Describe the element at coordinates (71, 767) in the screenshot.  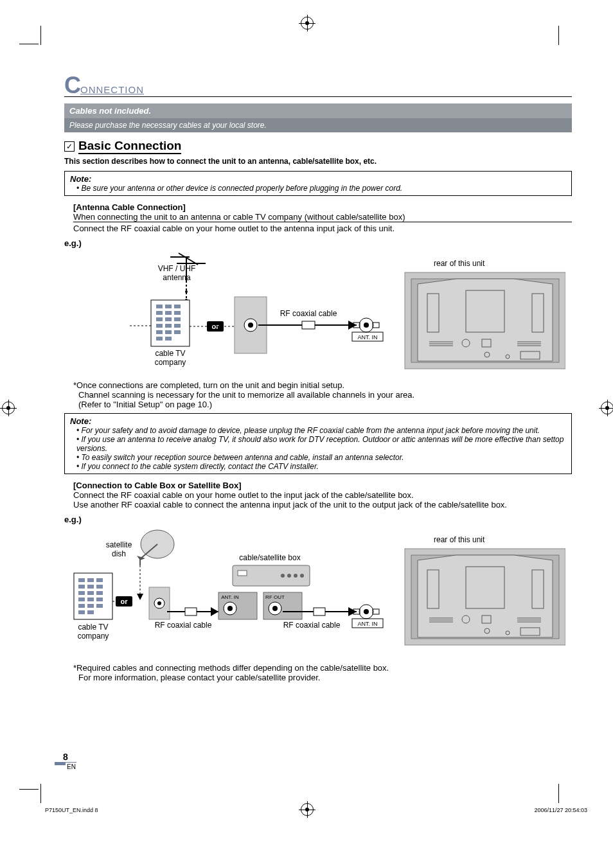
I see `language-label: EN` at that location.